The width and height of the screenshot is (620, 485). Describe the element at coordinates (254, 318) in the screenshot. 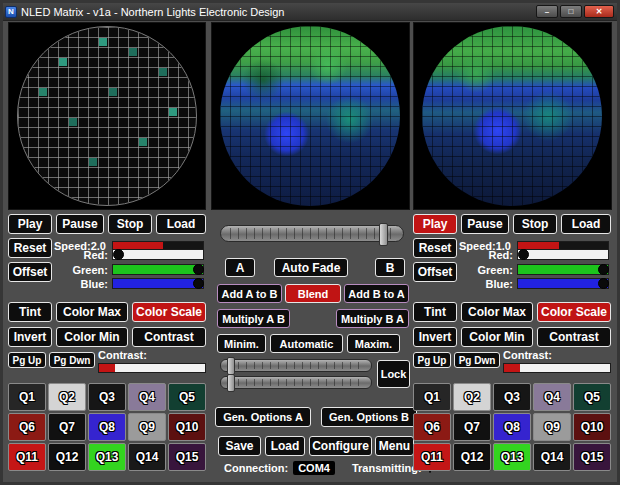

I see `multiply-a-b-button: Multiply A B` at that location.